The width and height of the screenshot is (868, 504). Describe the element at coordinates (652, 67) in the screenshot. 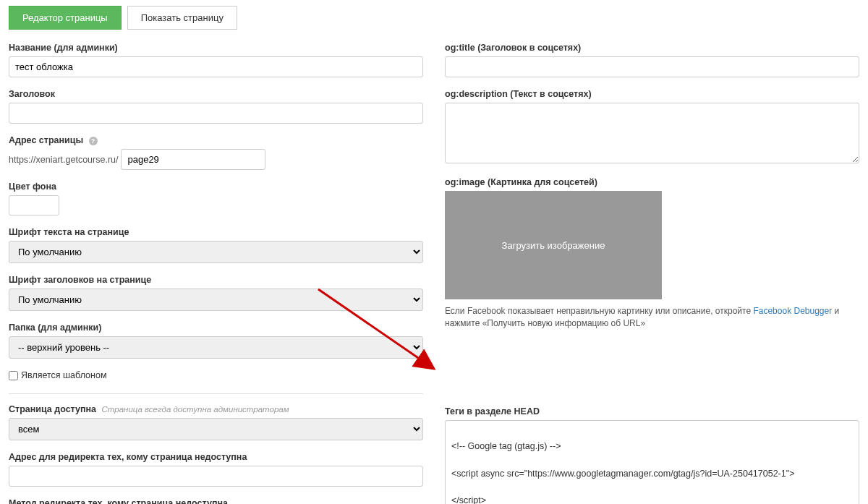

I see `ogtitle-input` at that location.